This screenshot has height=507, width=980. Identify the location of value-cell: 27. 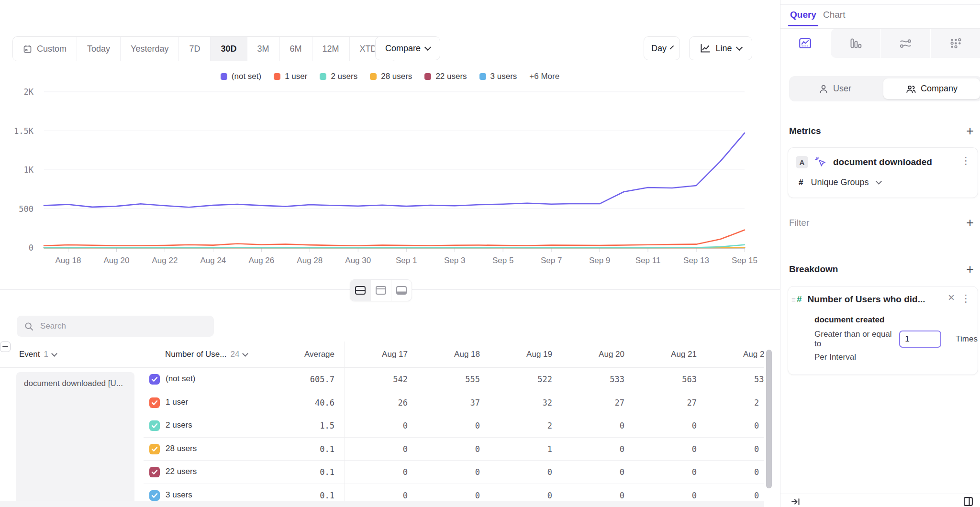
(589, 403).